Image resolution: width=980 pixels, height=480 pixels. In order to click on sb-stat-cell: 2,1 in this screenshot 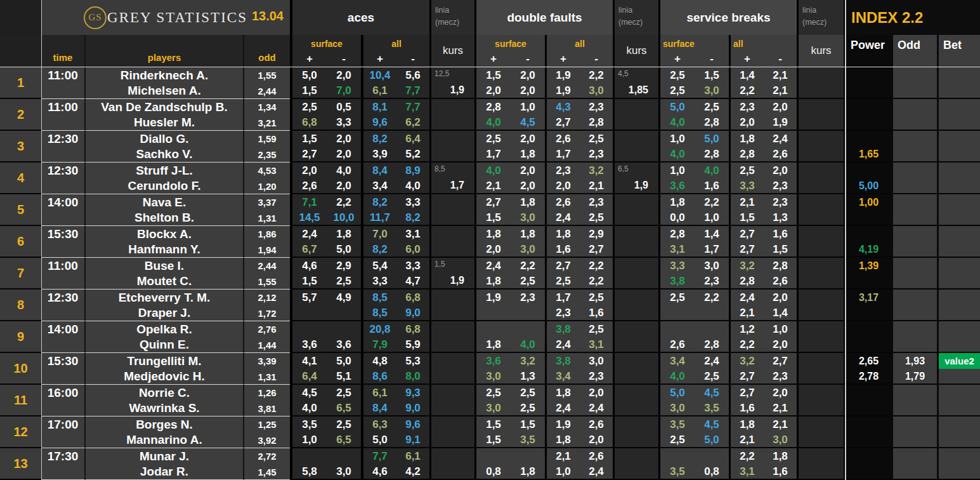, I will do `click(780, 409)`.